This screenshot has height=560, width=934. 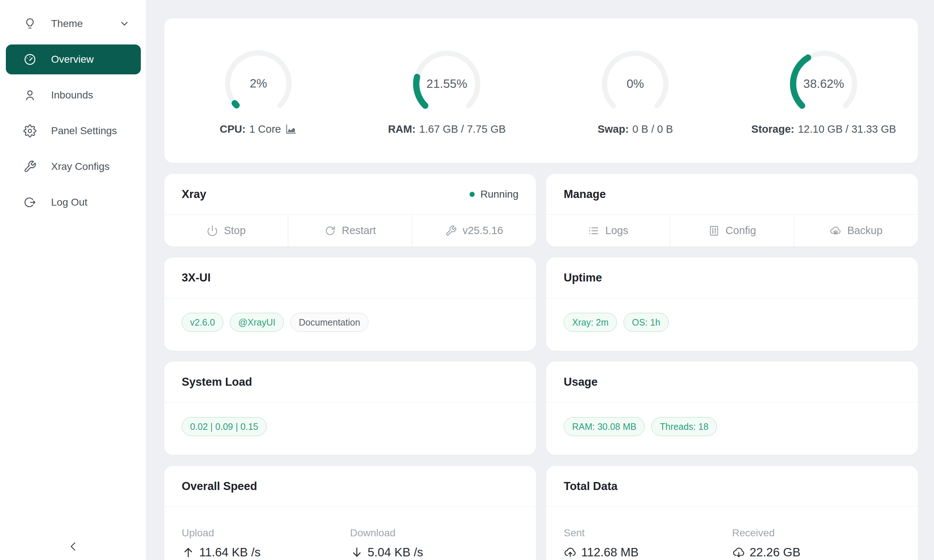 I want to click on logs-button: Logs, so click(x=608, y=231).